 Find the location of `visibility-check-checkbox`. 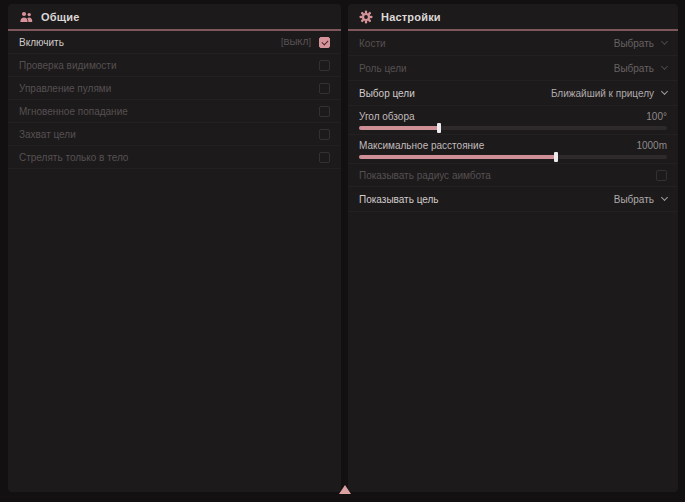

visibility-check-checkbox is located at coordinates (324, 66).